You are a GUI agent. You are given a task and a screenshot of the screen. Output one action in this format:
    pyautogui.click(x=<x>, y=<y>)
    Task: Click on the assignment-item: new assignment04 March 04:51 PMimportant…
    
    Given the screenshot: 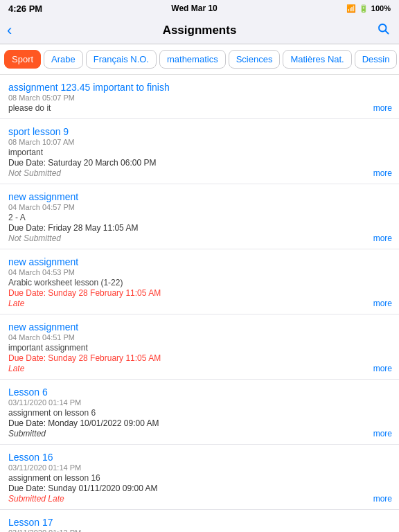 What is the action you would take?
    pyautogui.click(x=200, y=347)
    